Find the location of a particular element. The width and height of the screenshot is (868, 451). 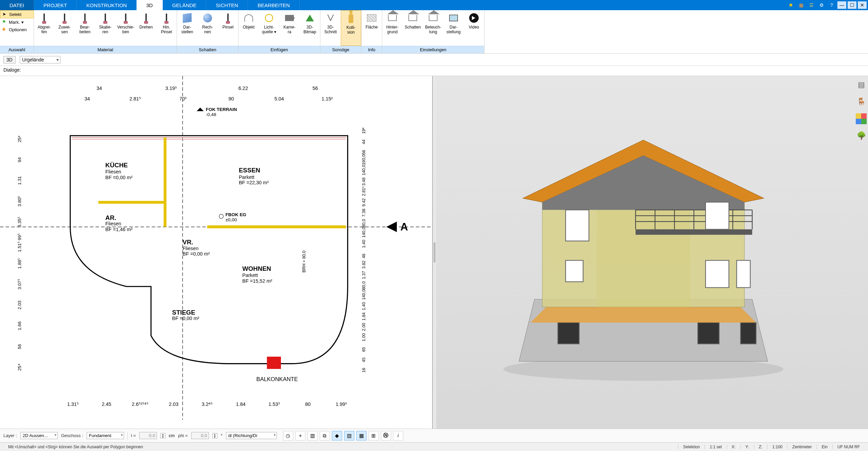

group-label-einfuegen: Einfügen is located at coordinates (279, 50).